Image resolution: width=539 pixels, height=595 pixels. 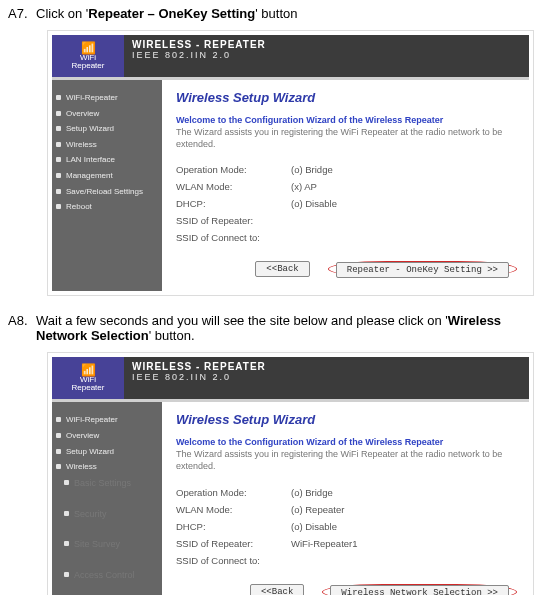 What do you see at coordinates (404, 510) in the screenshot?
I see `form-value: (o) Repeater` at bounding box center [404, 510].